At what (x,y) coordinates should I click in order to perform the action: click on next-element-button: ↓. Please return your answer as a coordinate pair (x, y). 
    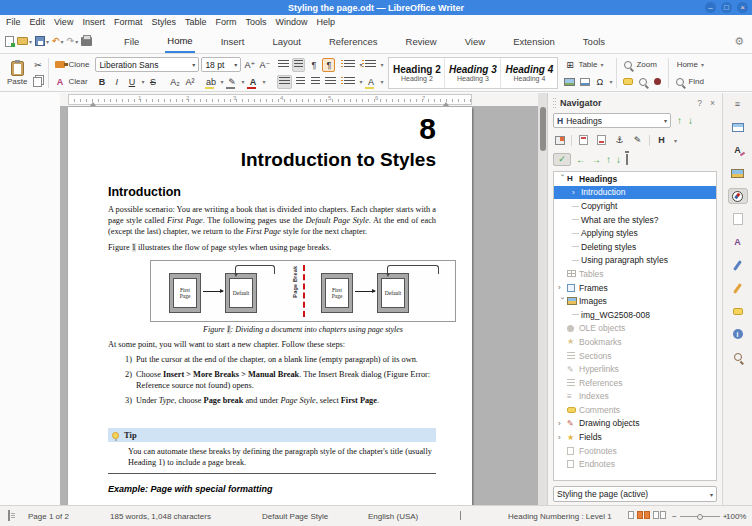
    Looking at the image, I should click on (690, 120).